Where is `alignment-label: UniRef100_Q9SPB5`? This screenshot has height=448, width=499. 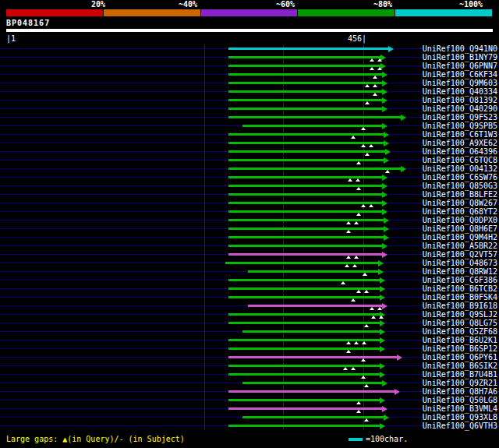 alignment-label: UniRef100_Q9SPB5 is located at coordinates (460, 126).